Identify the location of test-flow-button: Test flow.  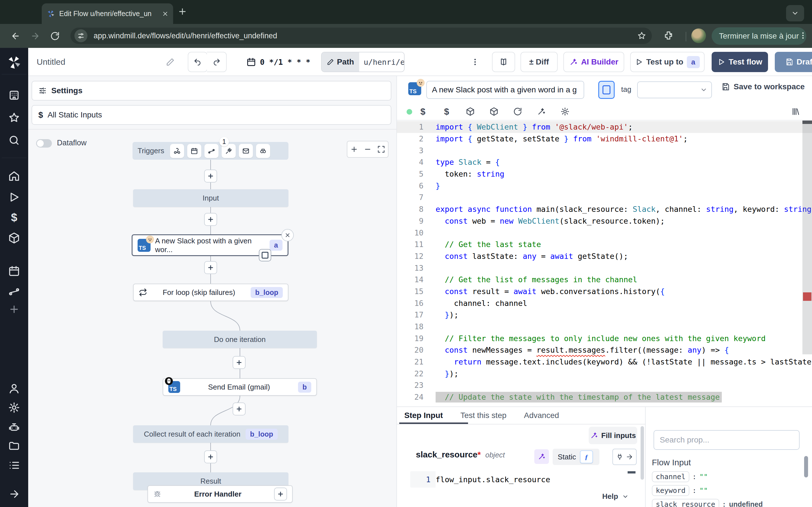
(740, 62).